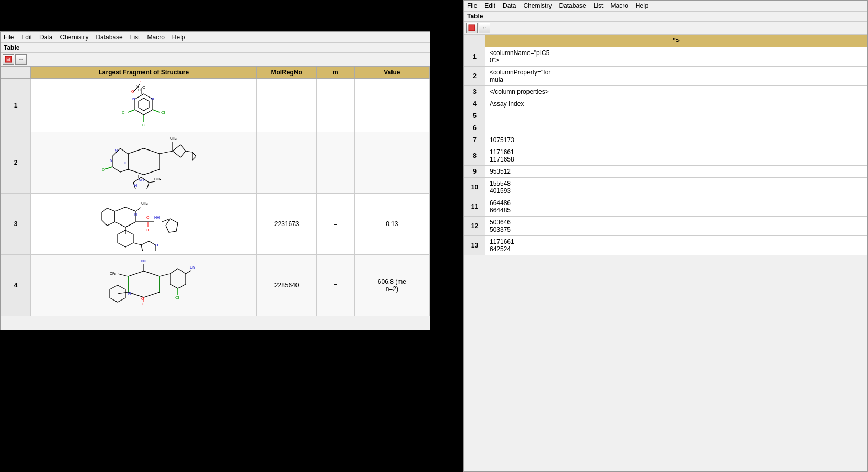 The height and width of the screenshot is (472, 868). What do you see at coordinates (193, 267) in the screenshot?
I see `svg-text: CN` at bounding box center [193, 267].